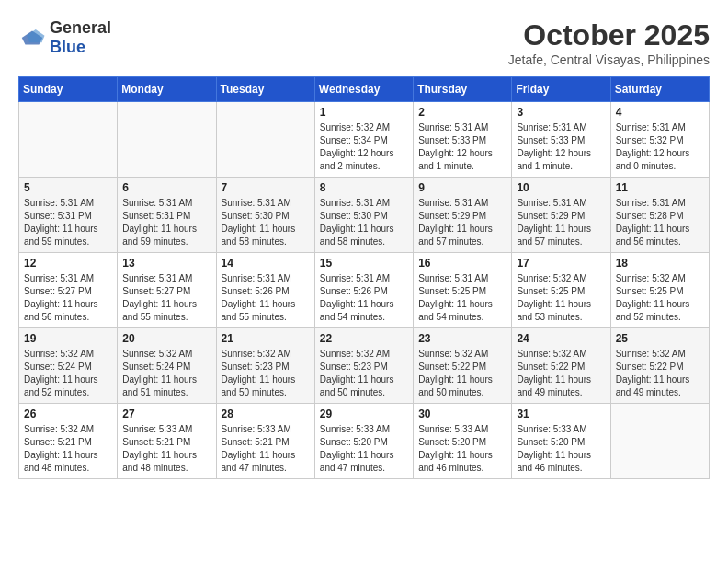 The width and height of the screenshot is (728, 563). Describe the element at coordinates (167, 442) in the screenshot. I see `calendar-cell: 27Sunrise: 5:33 AMSunset: 5:21 PMDayligh…` at that location.